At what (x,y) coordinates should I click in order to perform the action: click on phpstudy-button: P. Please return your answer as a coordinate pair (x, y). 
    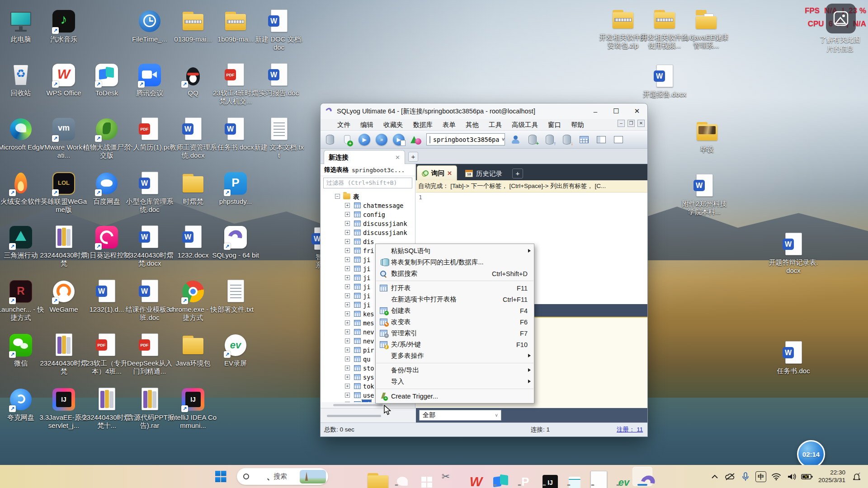
    Looking at the image, I should click on (519, 476).